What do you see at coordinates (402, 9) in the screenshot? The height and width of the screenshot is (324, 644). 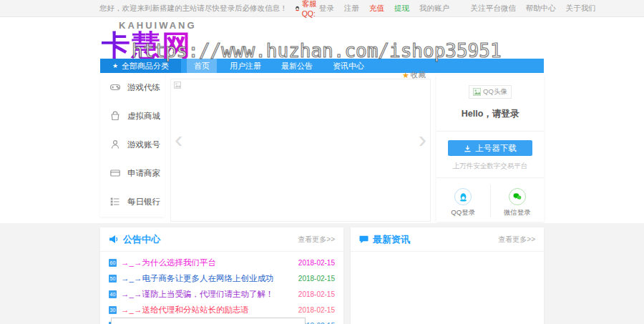 I see `withdraw-link: 提现` at bounding box center [402, 9].